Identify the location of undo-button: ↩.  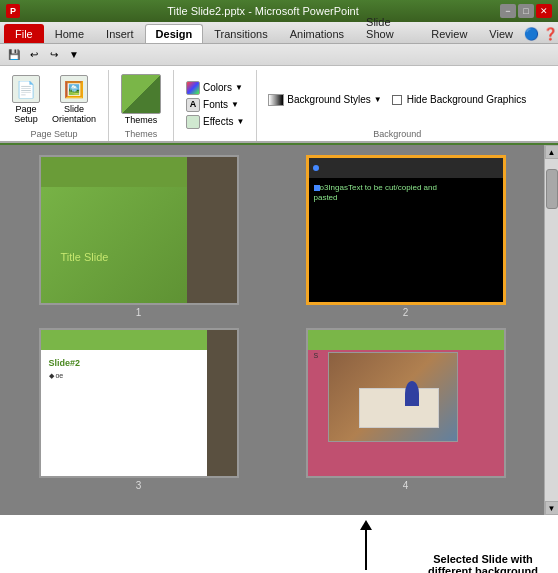
(34, 55).